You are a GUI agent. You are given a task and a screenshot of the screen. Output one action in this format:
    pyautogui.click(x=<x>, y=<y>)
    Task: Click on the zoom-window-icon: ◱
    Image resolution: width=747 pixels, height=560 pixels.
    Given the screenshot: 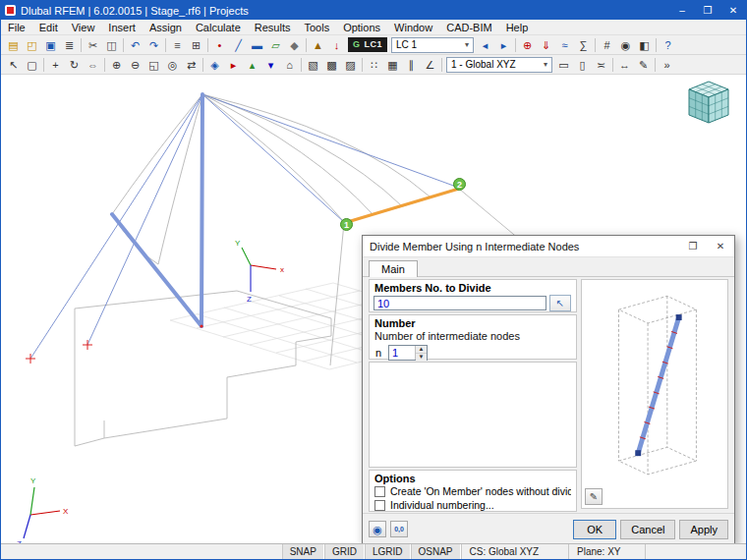 What is the action you would take?
    pyautogui.click(x=153, y=65)
    